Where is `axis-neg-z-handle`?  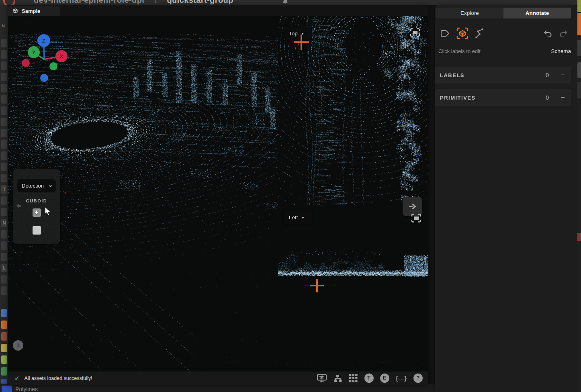
axis-neg-z-handle is located at coordinates (44, 78).